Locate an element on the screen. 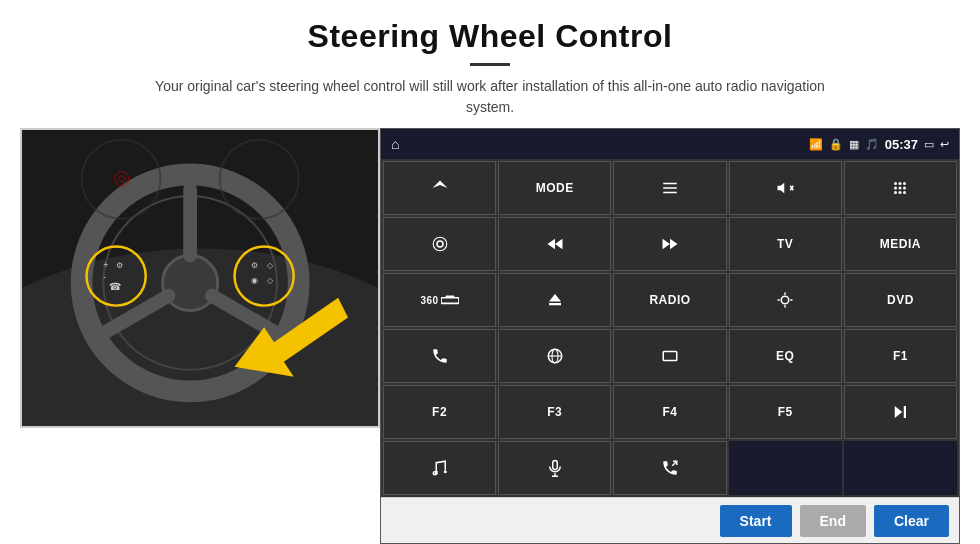 The image size is (980, 544). fastforward-btn is located at coordinates (670, 244).